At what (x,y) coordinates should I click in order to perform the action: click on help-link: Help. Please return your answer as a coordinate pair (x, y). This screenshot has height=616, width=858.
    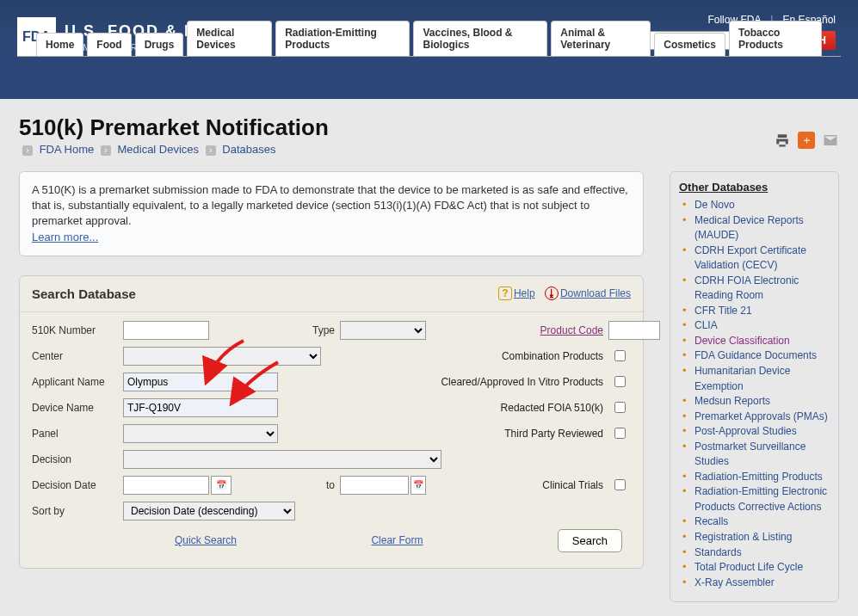
    Looking at the image, I should click on (525, 293).